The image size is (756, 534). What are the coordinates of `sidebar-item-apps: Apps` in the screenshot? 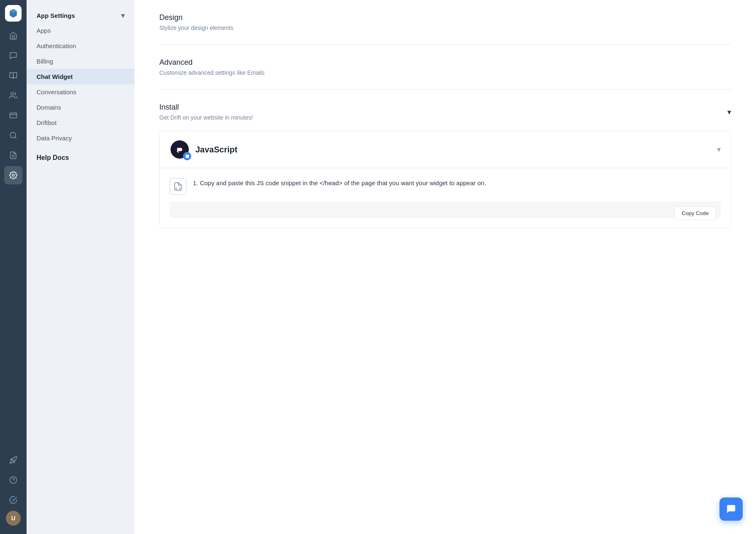 It's located at (80, 31).